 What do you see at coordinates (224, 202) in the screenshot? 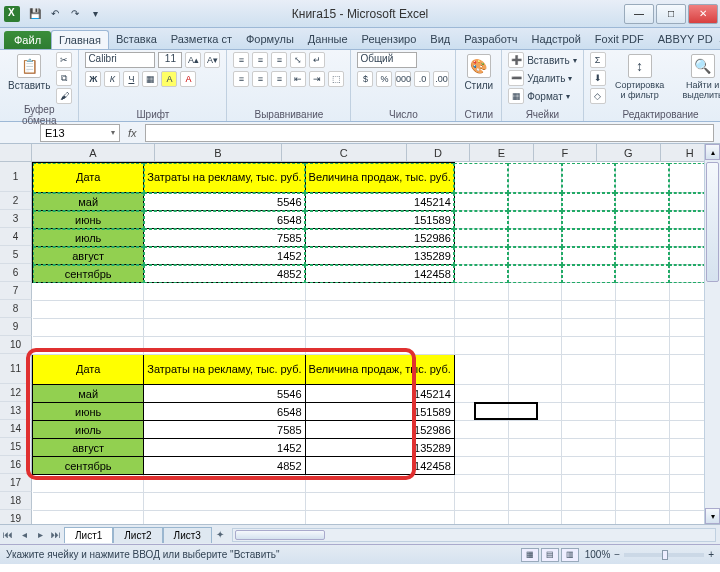
I see `value-cell: 5546` at bounding box center [224, 202].